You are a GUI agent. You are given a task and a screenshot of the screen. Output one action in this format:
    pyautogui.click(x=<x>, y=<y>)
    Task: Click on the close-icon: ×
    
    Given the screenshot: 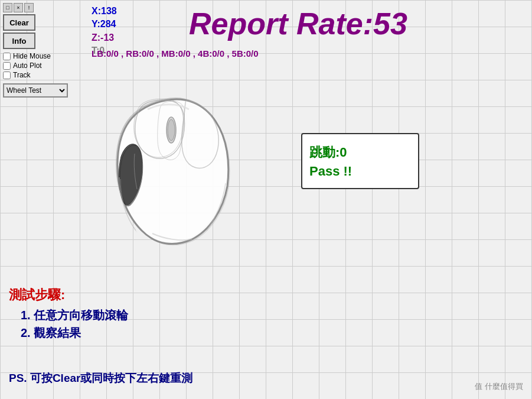 What is the action you would take?
    pyautogui.click(x=18, y=8)
    